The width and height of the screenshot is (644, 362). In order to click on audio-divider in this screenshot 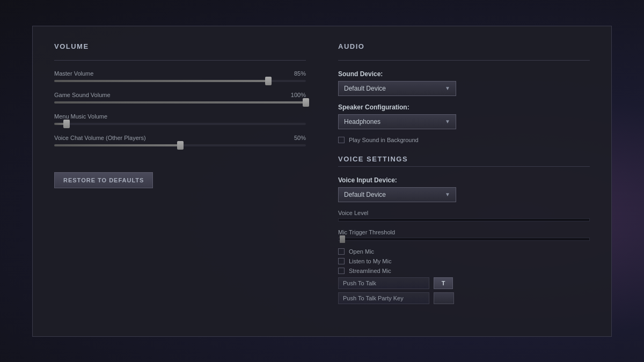, I will do `click(464, 60)`.